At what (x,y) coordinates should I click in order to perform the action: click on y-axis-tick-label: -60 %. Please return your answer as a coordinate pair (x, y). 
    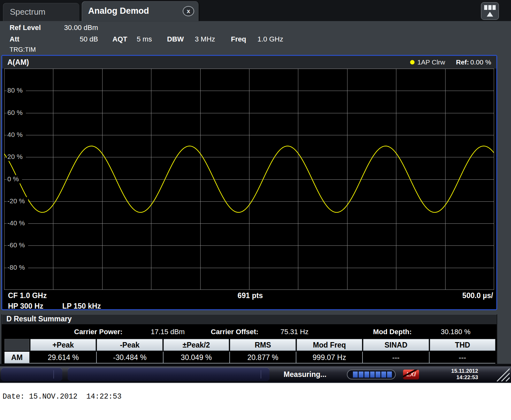
    Looking at the image, I should click on (17, 245).